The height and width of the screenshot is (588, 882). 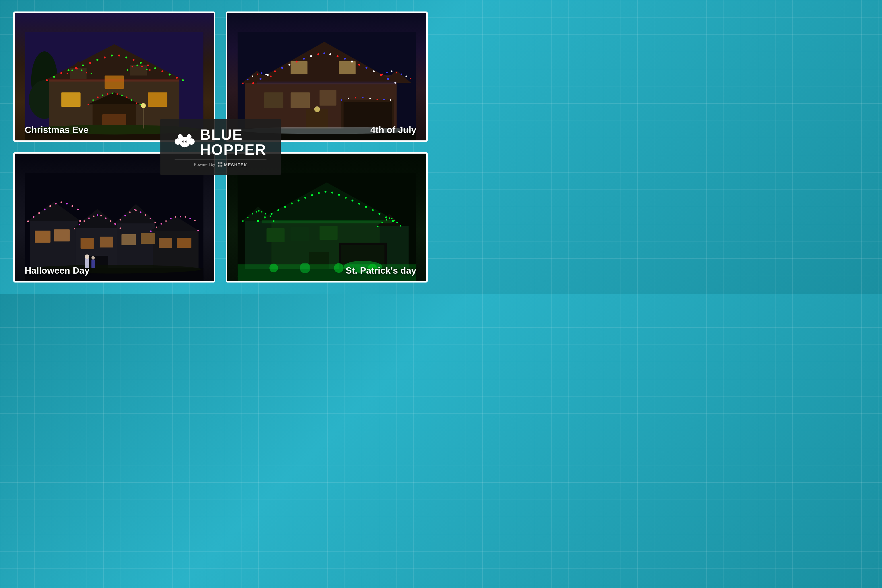 What do you see at coordinates (184, 142) in the screenshot?
I see `blue-hopper-icon` at bounding box center [184, 142].